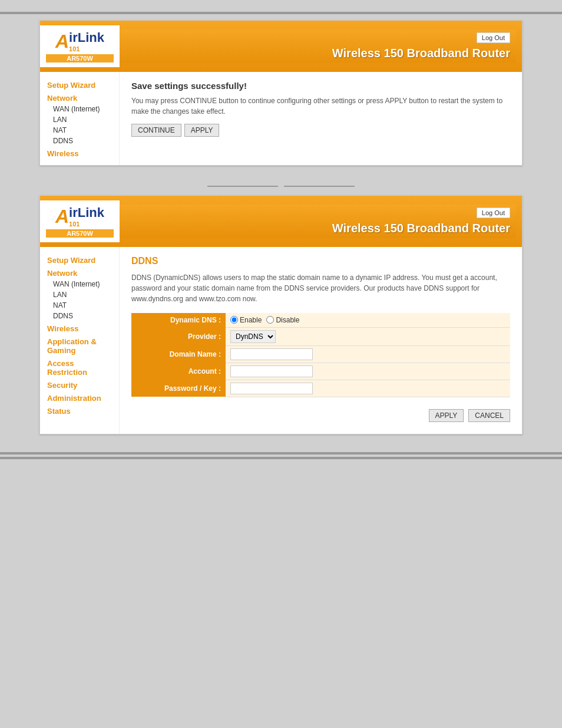 Image resolution: width=562 pixels, height=728 pixels. What do you see at coordinates (80, 328) in the screenshot?
I see `sidebar-item-wireless-2: Wireless` at bounding box center [80, 328].